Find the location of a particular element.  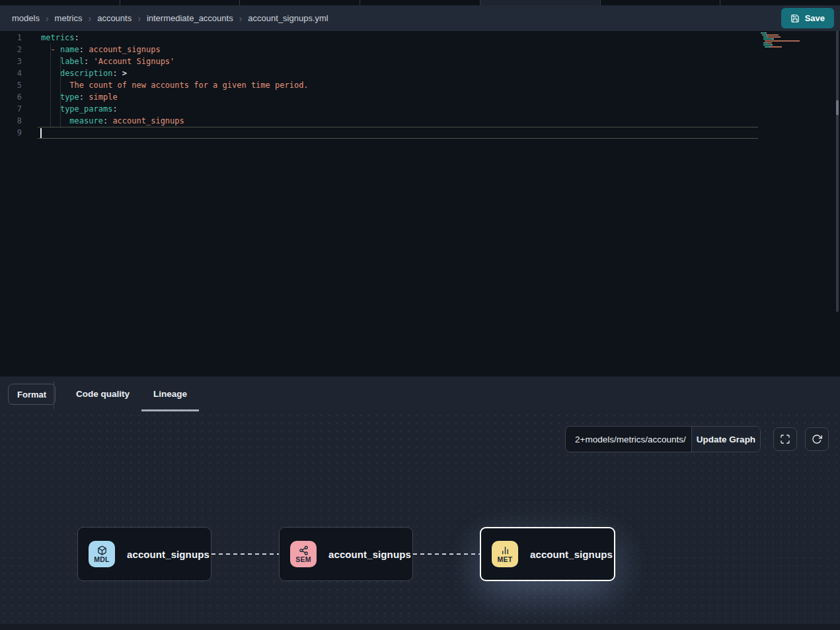

format-button: Format is located at coordinates (32, 394).